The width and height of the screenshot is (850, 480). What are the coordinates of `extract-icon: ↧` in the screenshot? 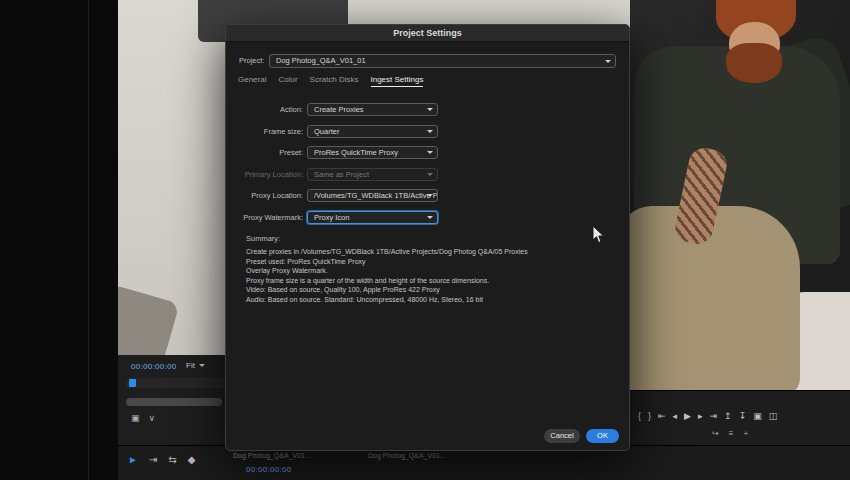 It's located at (743, 416).